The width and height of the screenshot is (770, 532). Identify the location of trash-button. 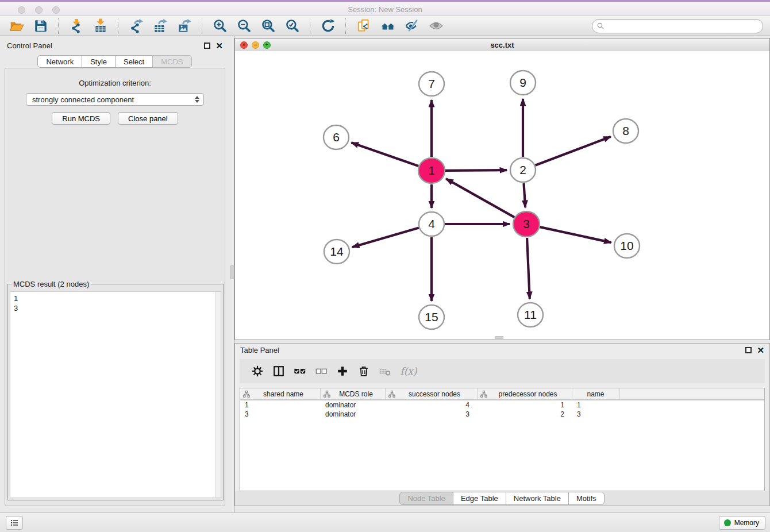
(363, 371).